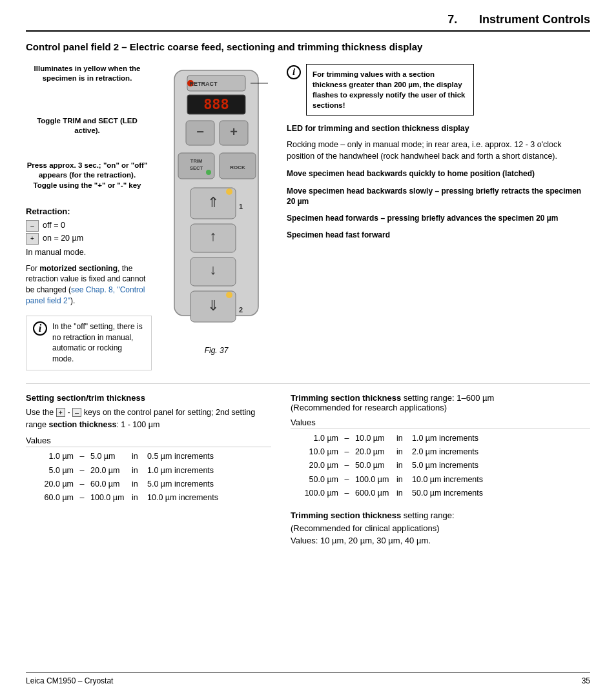 This screenshot has height=697, width=616. Describe the element at coordinates (438, 218) in the screenshot. I see `specimen-forward-text: Specimen head forwards – pressing briefl…` at that location.